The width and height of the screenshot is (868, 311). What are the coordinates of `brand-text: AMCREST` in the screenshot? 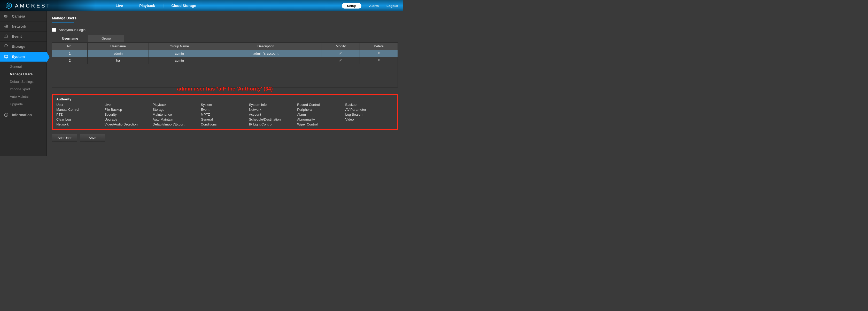 It's located at (33, 6).